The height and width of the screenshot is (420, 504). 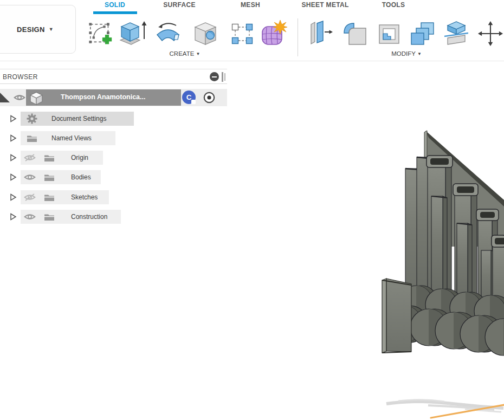 What do you see at coordinates (36, 98) in the screenshot?
I see `component-cube-icon` at bounding box center [36, 98].